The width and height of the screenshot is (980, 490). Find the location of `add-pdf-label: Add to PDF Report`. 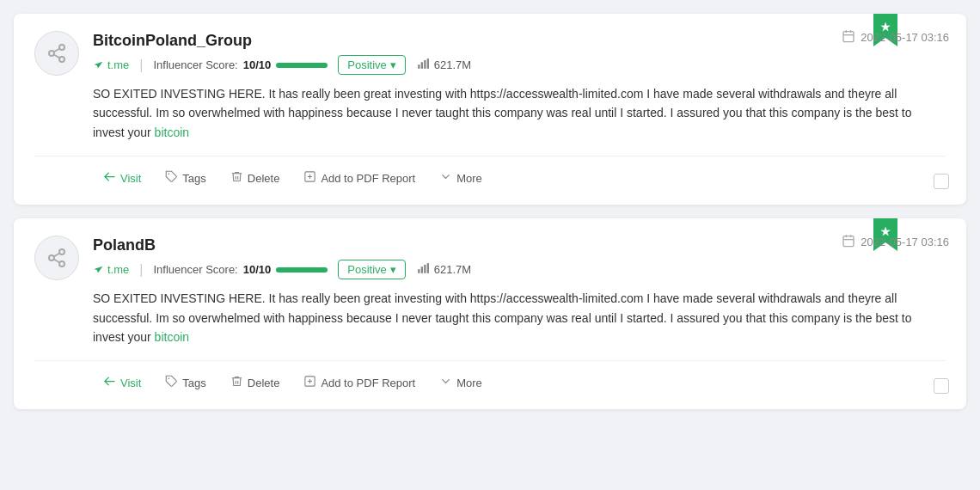

add-pdf-label: Add to PDF Report is located at coordinates (368, 383).